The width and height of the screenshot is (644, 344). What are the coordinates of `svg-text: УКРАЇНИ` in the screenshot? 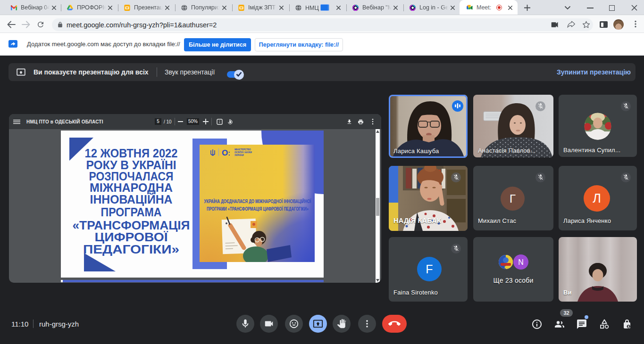 It's located at (239, 155).